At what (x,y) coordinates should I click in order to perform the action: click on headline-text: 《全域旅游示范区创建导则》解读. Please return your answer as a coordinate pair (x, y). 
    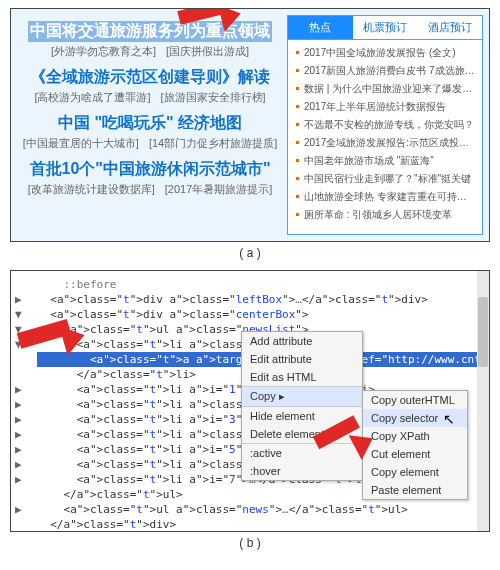
    Looking at the image, I should click on (150, 78).